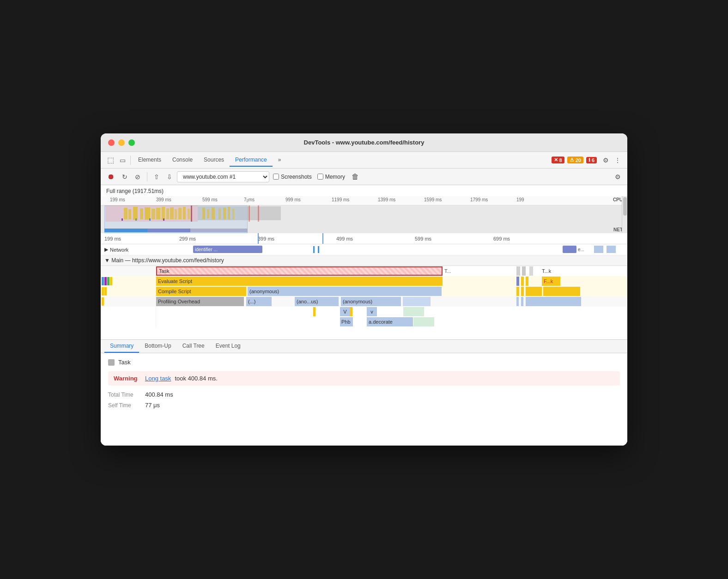  Describe the element at coordinates (392, 249) in the screenshot. I see `network-track-content: identifier ... e...` at that location.